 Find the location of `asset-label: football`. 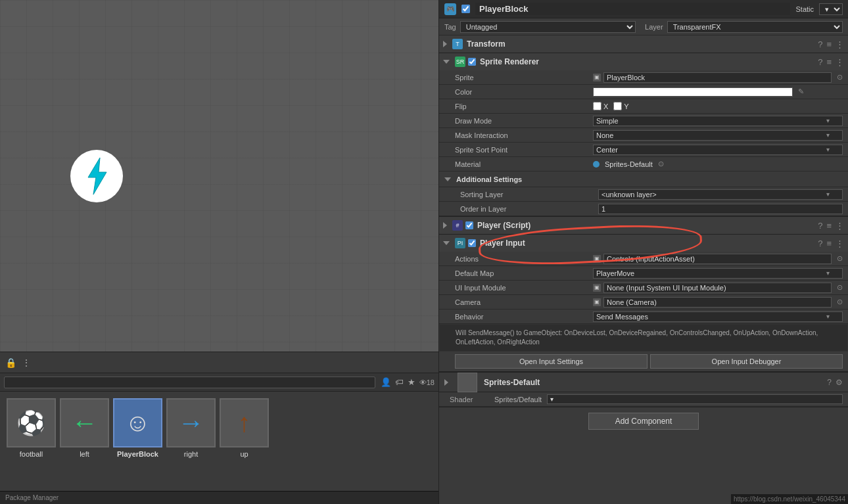

asset-label: football is located at coordinates (32, 454).